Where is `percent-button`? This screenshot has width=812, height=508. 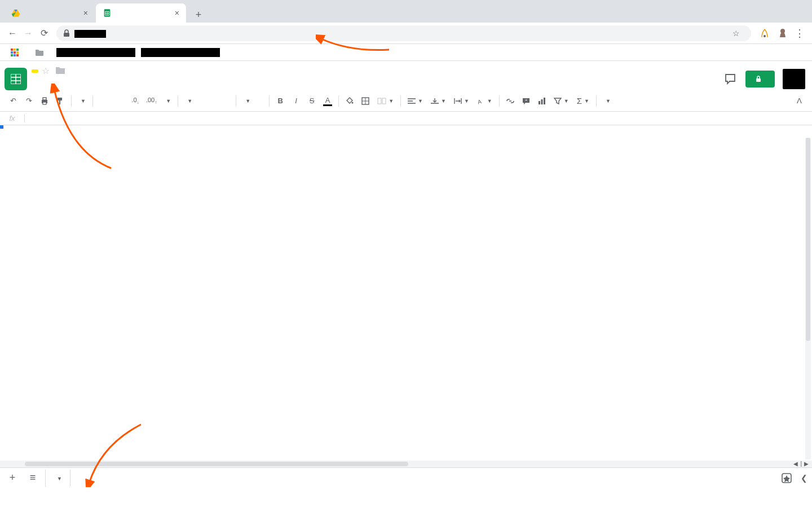 percent-button is located at coordinates (120, 101).